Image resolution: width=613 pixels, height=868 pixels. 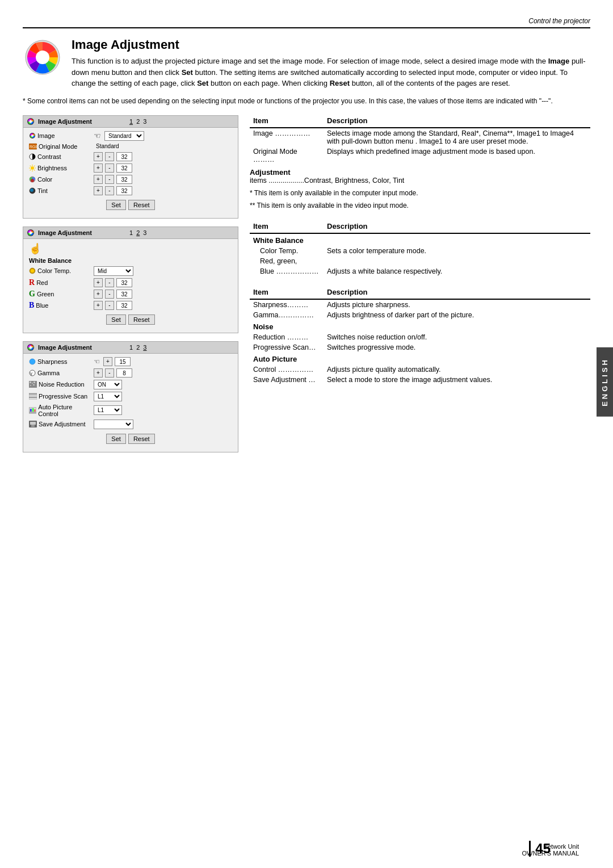 What do you see at coordinates (131, 283) in the screenshot?
I see `panel2-row-red: R Red + - 32` at bounding box center [131, 283].